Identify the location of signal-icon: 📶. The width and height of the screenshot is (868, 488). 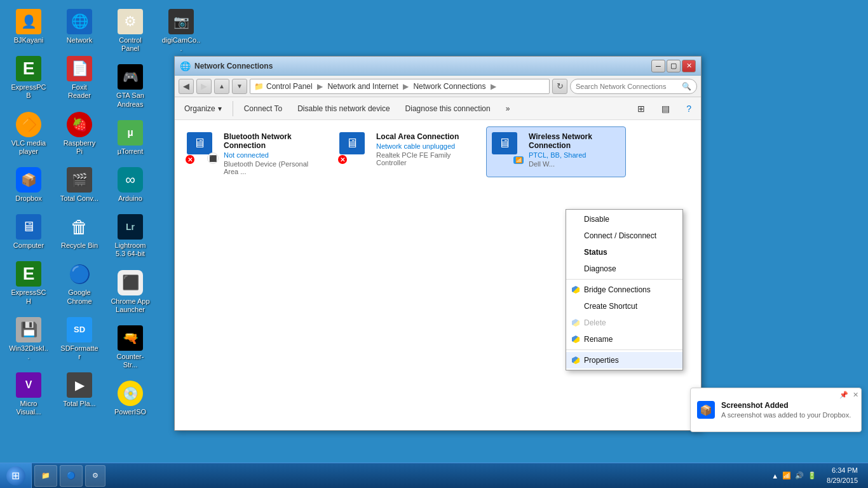
(519, 160).